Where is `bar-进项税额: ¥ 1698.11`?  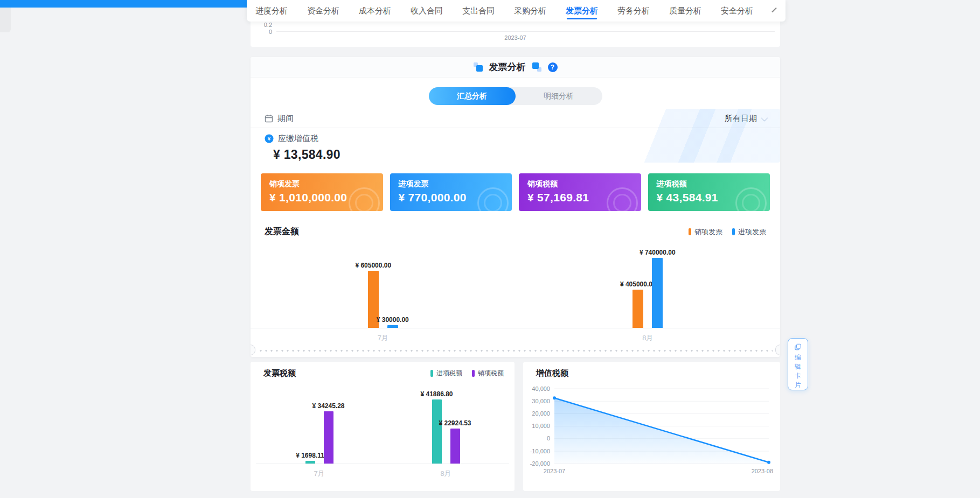
bar-进项税额: ¥ 1698.11 is located at coordinates (310, 462).